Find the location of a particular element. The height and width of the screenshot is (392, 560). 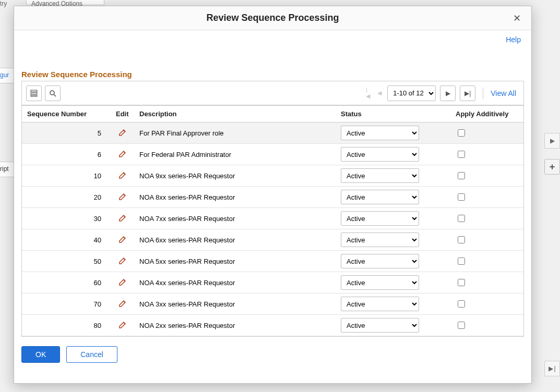

search-button is located at coordinates (53, 93).